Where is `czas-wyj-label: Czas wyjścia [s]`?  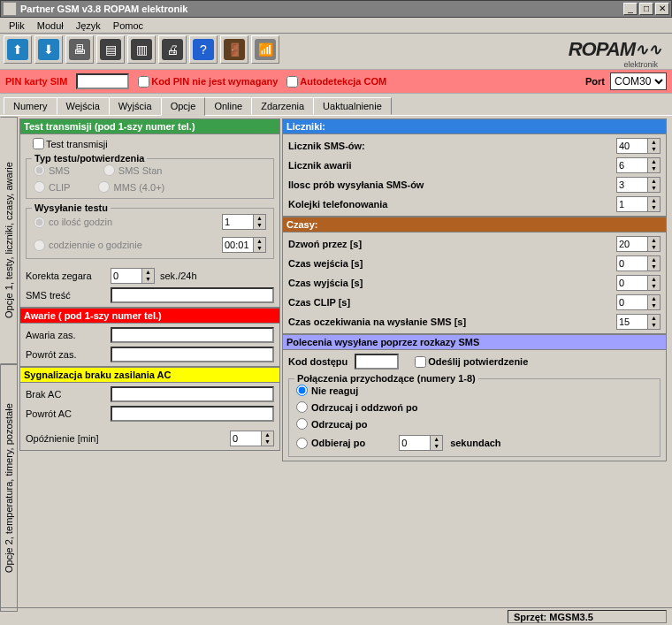
czas-wyj-label: Czas wyjścia [s] is located at coordinates (449, 283).